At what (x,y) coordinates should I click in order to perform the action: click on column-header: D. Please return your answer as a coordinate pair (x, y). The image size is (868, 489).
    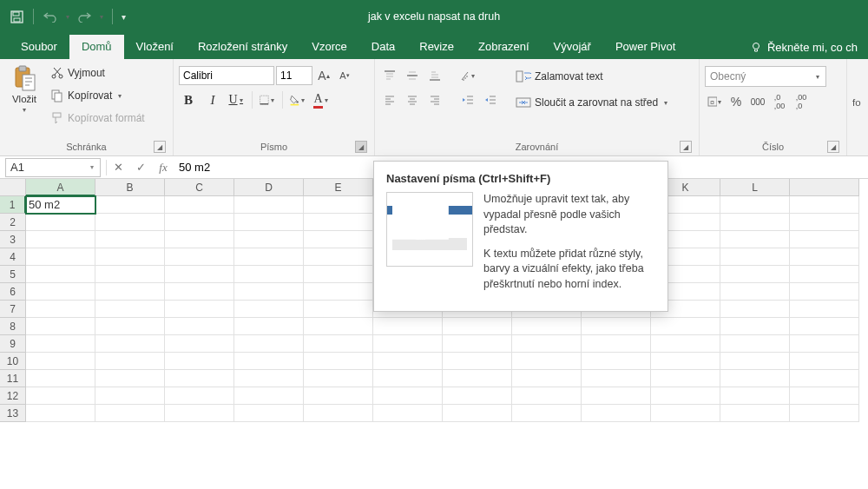
    Looking at the image, I should click on (269, 188).